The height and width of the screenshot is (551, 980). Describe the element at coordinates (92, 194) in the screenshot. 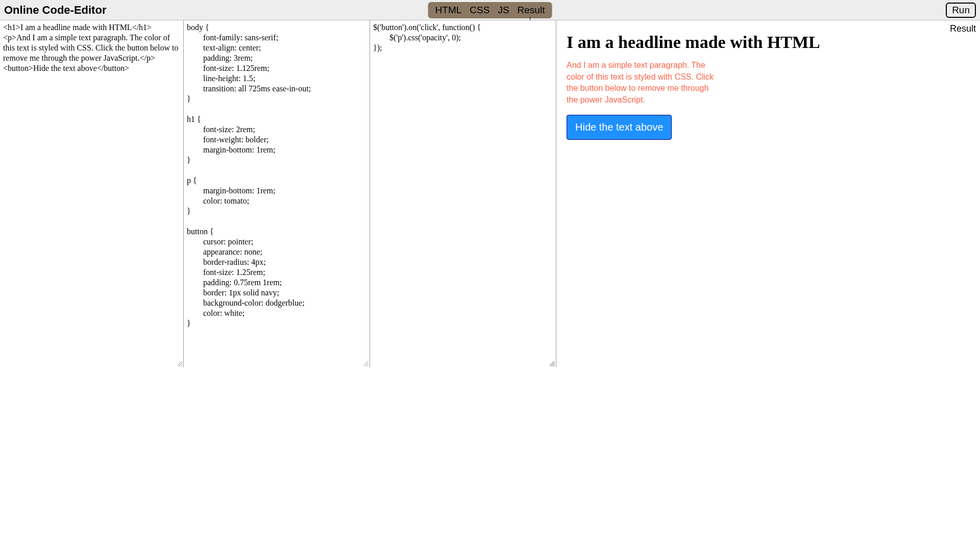

I see `html-editor` at that location.